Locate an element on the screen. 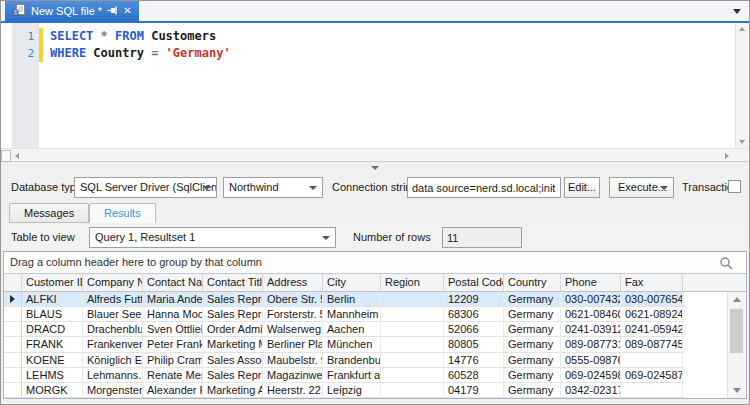 The height and width of the screenshot is (405, 750). grid-cell: 68306 is located at coordinates (474, 314).